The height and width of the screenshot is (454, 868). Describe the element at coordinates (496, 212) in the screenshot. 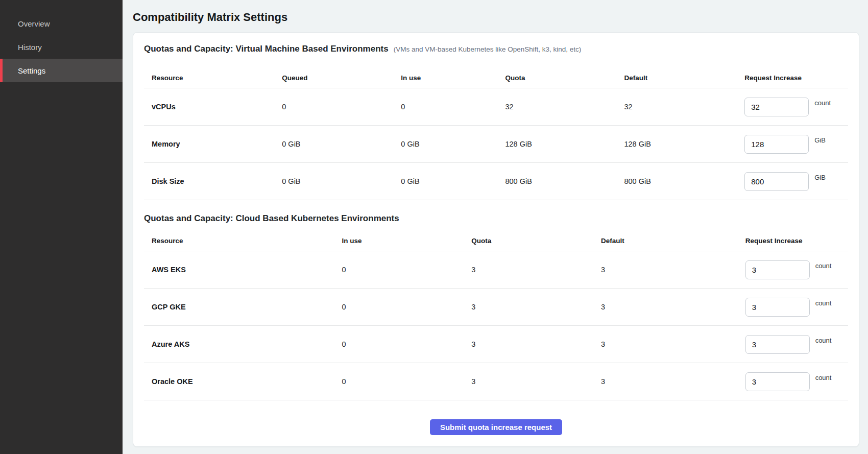

I see `cloud-section-header: Quotas and Capacity: Cloud Based Kuberne…` at that location.